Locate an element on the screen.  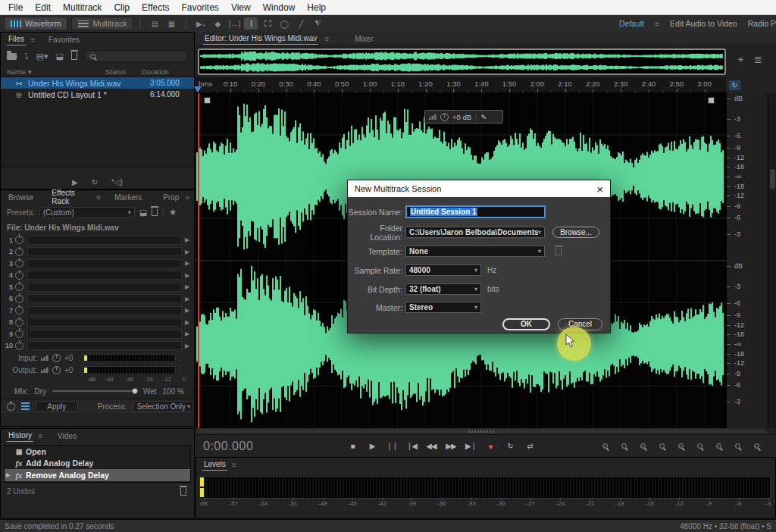
hud-pencil-icon: ✎ is located at coordinates (484, 117).